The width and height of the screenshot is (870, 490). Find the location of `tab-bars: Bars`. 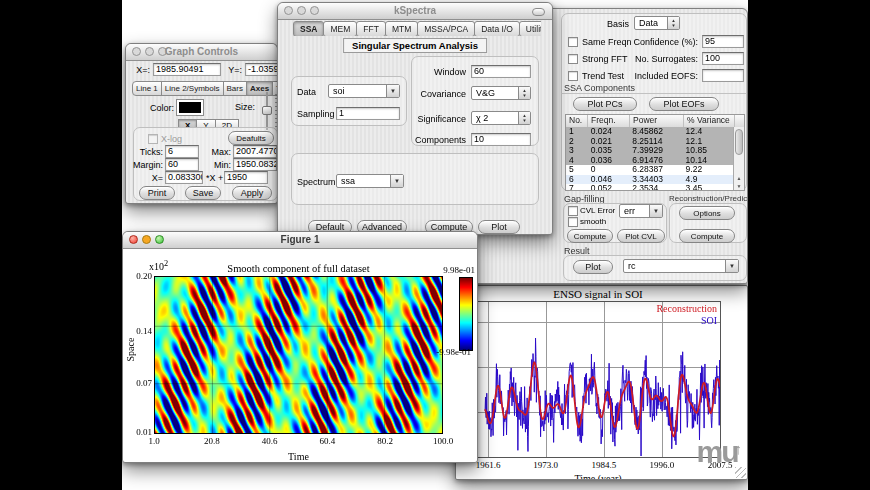

tab-bars: Bars is located at coordinates (235, 88).